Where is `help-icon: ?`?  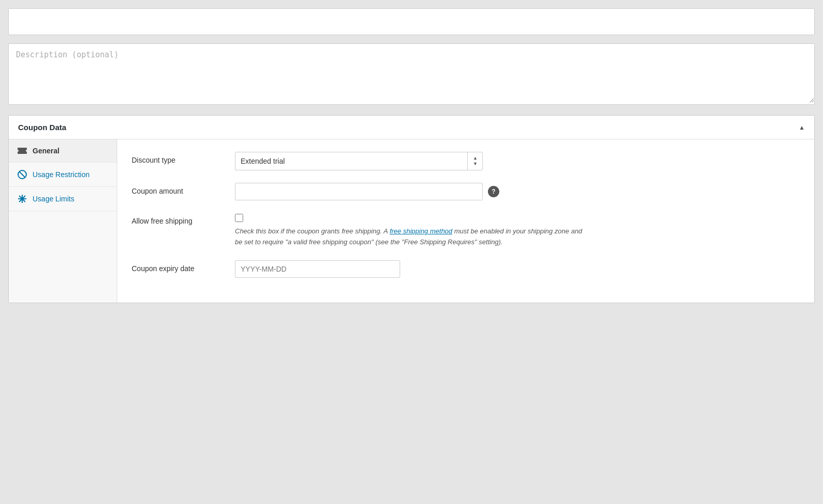 help-icon: ? is located at coordinates (494, 192).